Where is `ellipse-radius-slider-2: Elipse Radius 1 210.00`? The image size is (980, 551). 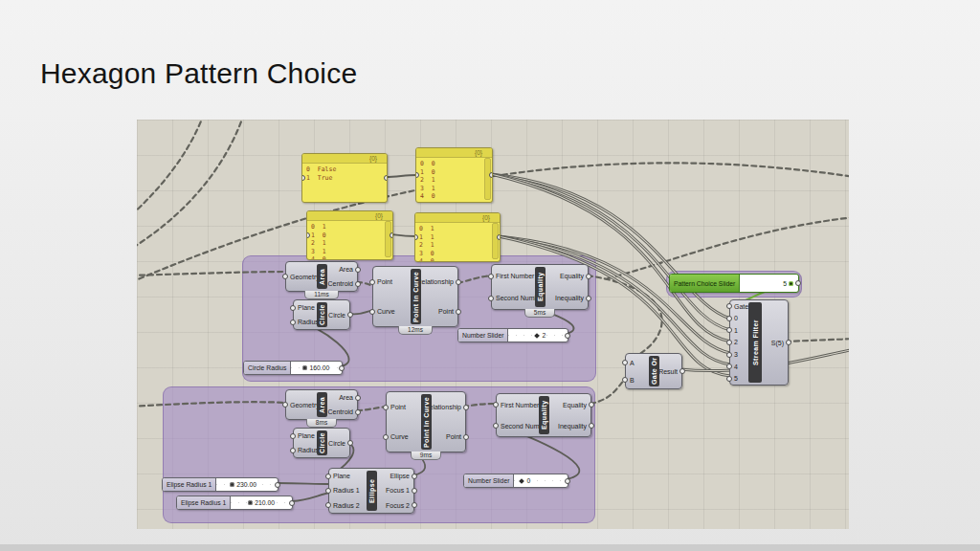 ellipse-radius-slider-2: Elipse Radius 1 210.00 is located at coordinates (234, 503).